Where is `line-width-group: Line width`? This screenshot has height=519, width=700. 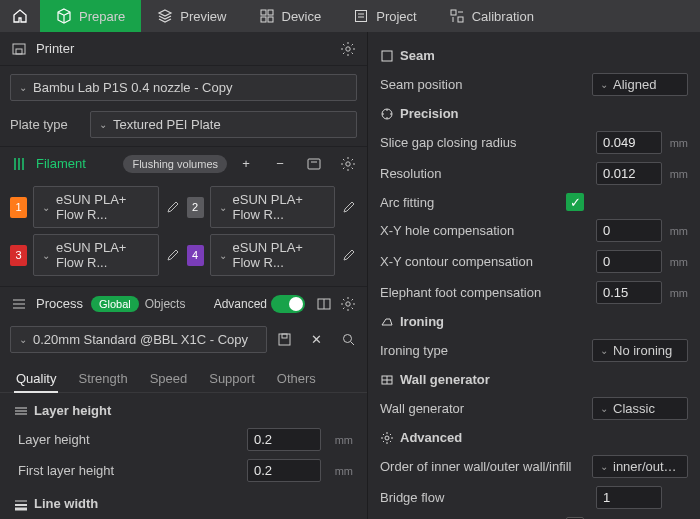
line-width-group: Line width is located at coordinates (184, 504).